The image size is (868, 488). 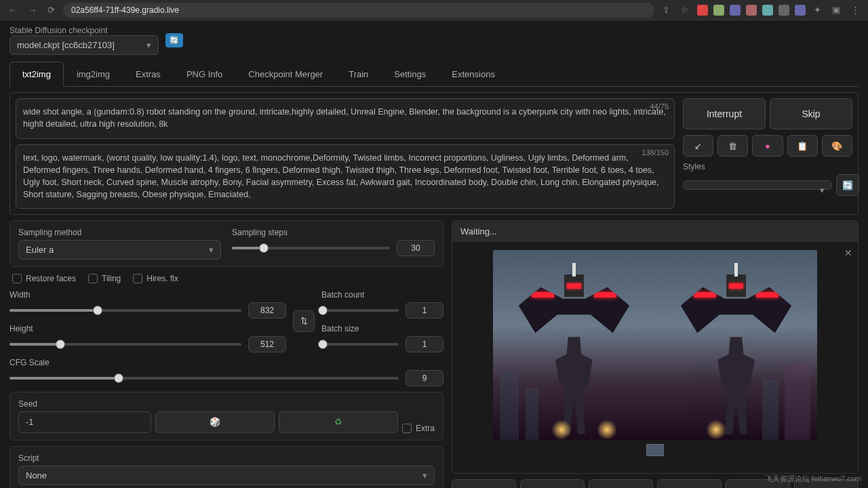 What do you see at coordinates (85, 422) in the screenshot?
I see `seed-input: -1` at bounding box center [85, 422].